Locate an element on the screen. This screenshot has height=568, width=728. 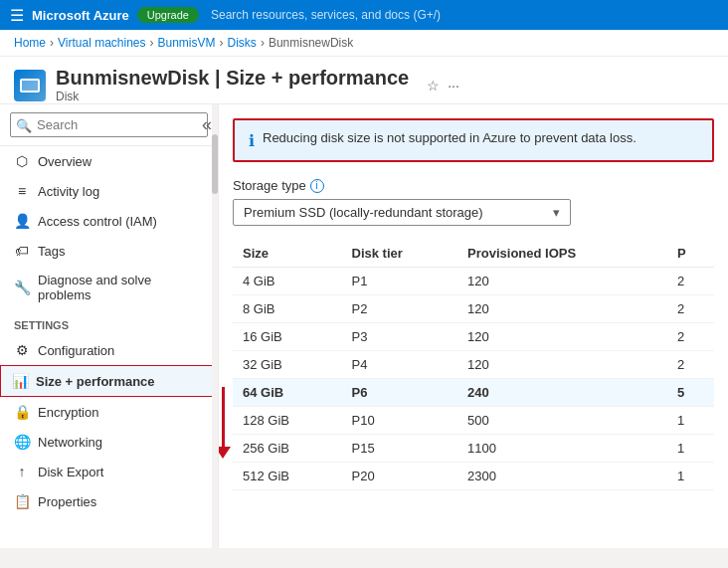
sidebar-item-properties: 📋 Properties is located at coordinates (109, 501).